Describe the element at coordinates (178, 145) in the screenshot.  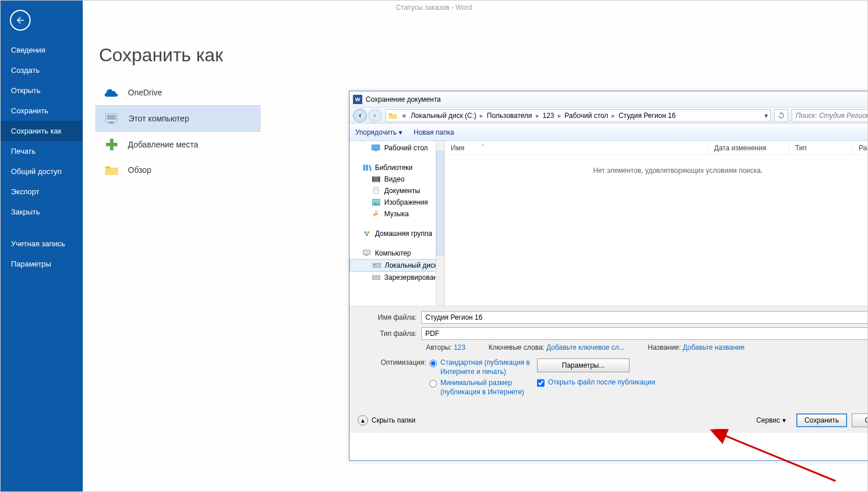
I see `location-add-place: Добавление места` at that location.